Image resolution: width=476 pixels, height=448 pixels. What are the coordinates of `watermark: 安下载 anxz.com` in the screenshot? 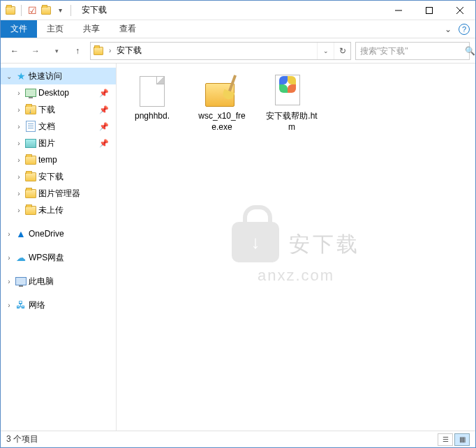 It's located at (296, 253).